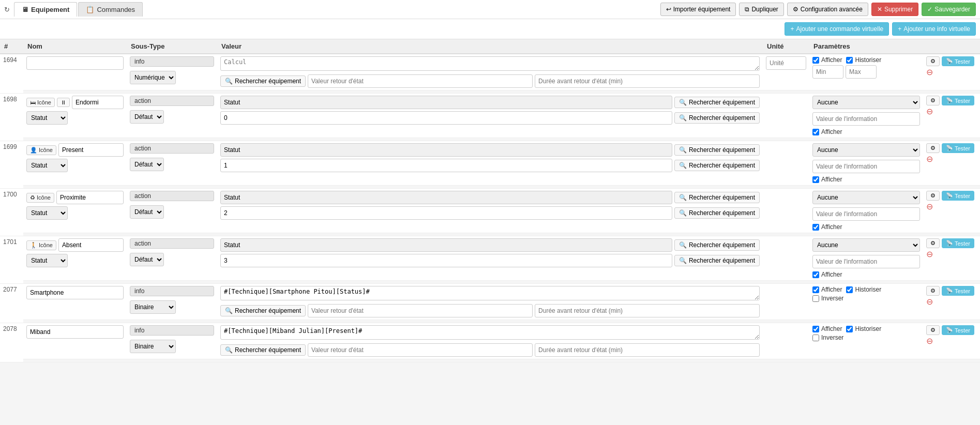 The width and height of the screenshot is (980, 425). I want to click on rechercher-btn-1694: 🔍 Rechercher équipement, so click(263, 81).